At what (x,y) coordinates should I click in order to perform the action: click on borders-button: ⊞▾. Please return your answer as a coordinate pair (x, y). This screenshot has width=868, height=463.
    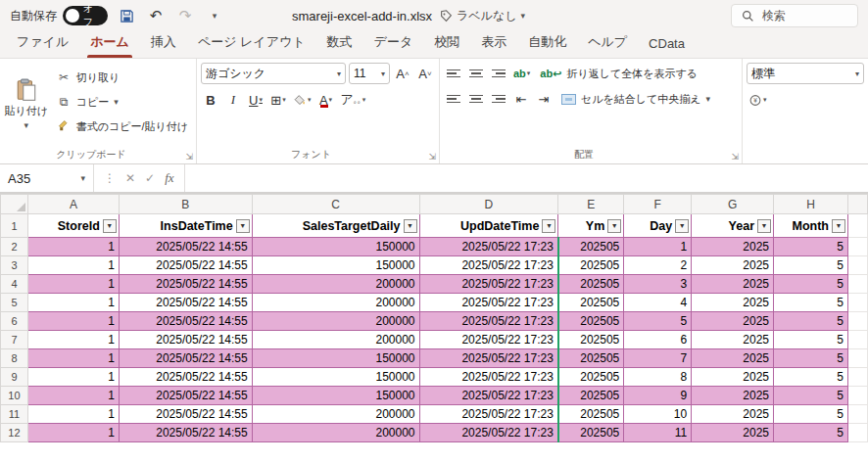
    Looking at the image, I should click on (278, 100).